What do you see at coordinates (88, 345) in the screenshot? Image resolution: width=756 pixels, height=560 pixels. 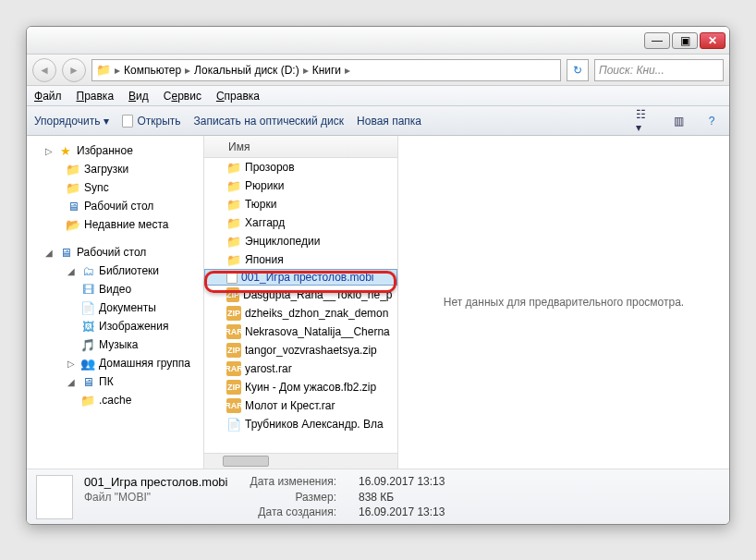 I see `music-icon: 🎵` at bounding box center [88, 345].